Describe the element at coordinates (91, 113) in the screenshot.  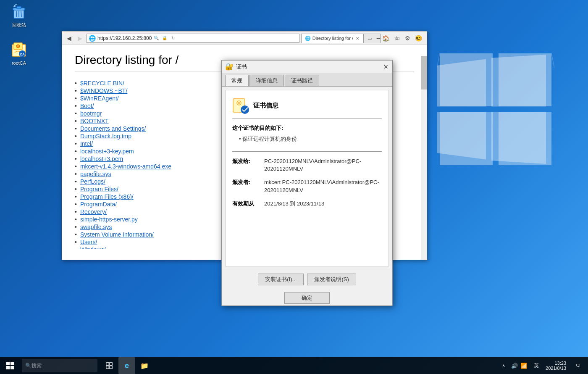
I see `file-link: bootmgr` at that location.